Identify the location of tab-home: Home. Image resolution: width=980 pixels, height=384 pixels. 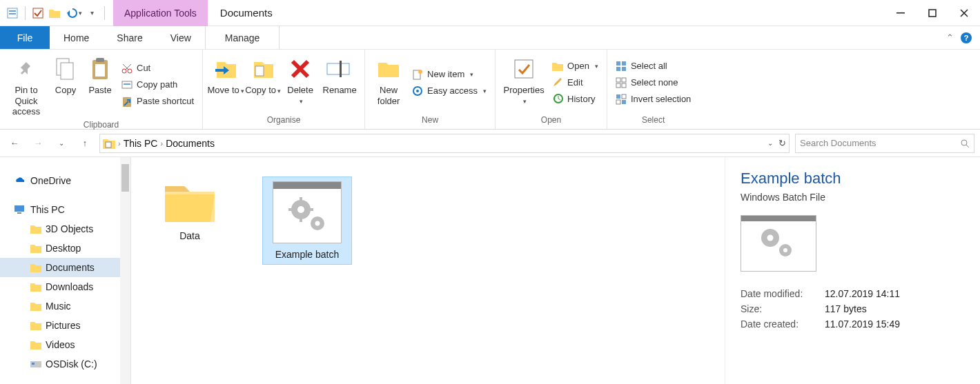
(76, 37).